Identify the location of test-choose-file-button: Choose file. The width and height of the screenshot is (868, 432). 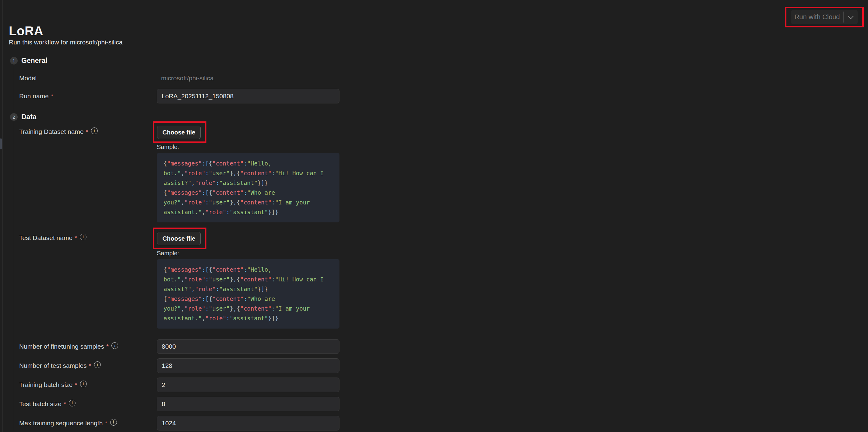
(179, 238).